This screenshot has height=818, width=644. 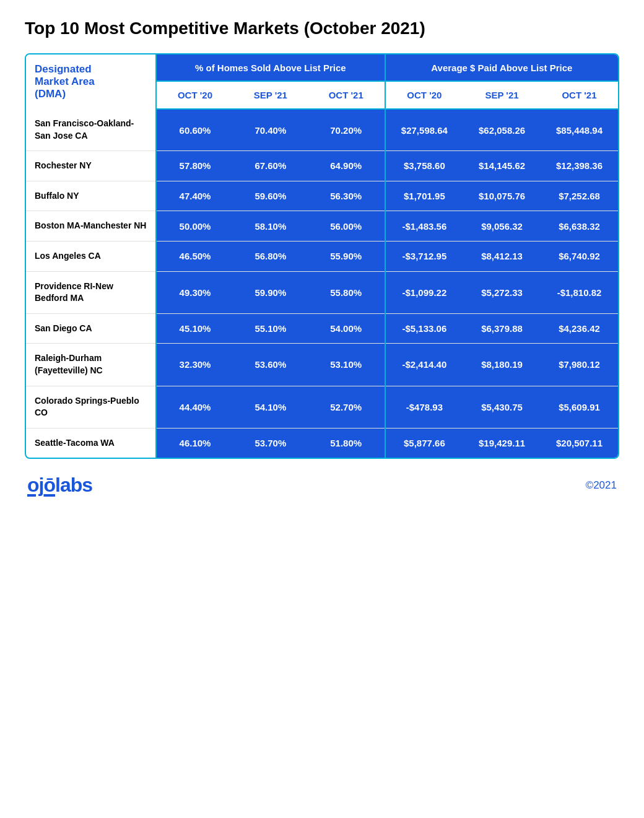 I want to click on data-cell: $8,412.13, so click(x=502, y=256).